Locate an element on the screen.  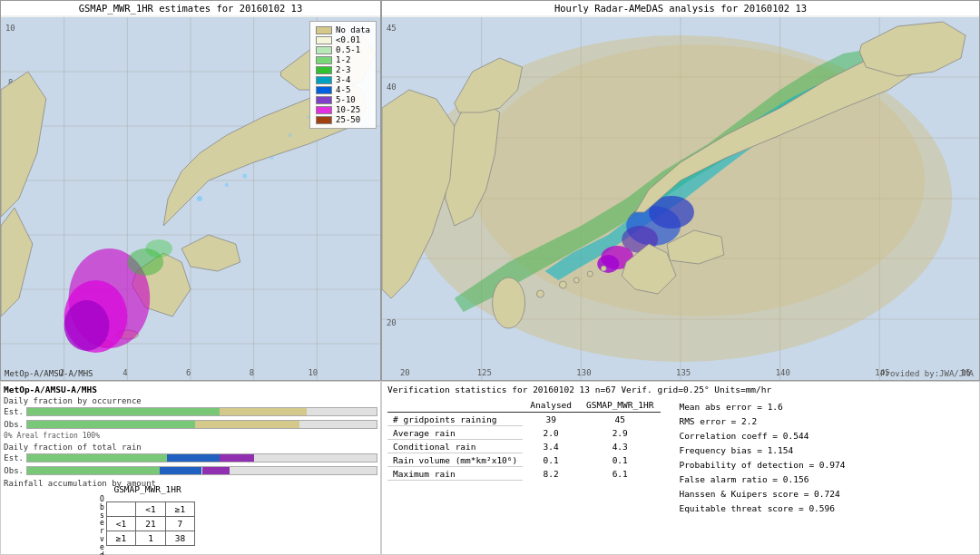
est-occurrence-bar: Est. is located at coordinates (191, 412).